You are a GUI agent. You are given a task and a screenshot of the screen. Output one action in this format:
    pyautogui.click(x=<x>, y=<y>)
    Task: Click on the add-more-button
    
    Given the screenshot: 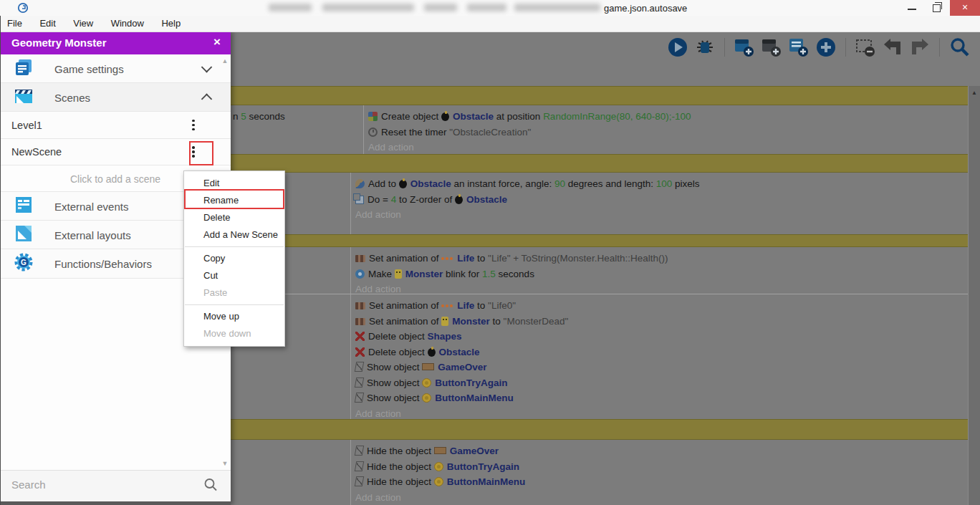 What is the action you would take?
    pyautogui.click(x=826, y=47)
    